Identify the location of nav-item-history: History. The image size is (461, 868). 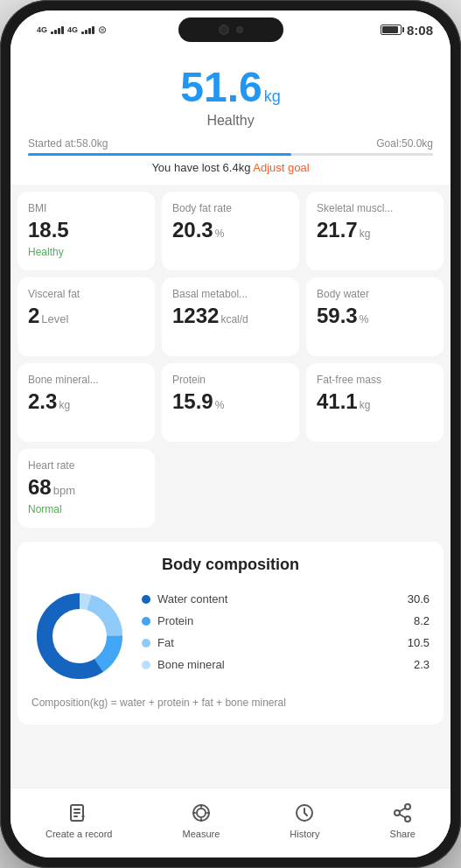
(304, 820).